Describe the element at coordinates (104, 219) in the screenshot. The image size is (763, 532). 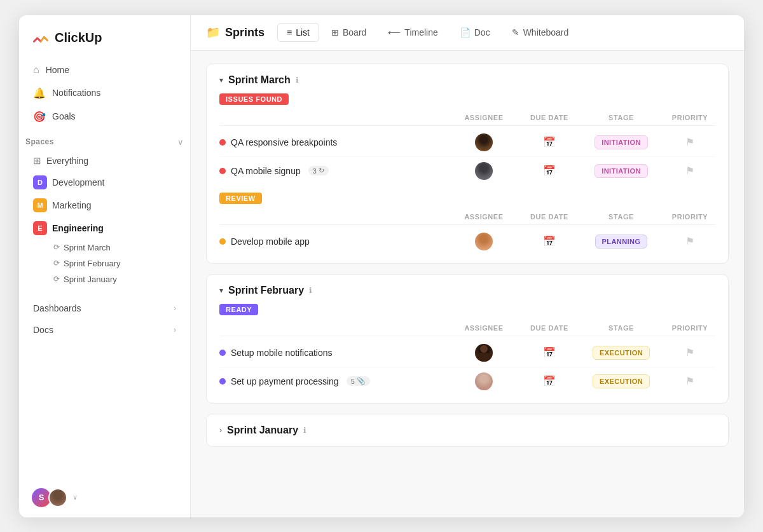
I see `spaces-list: ⊞ Everything D Development M Marketing E…` at that location.